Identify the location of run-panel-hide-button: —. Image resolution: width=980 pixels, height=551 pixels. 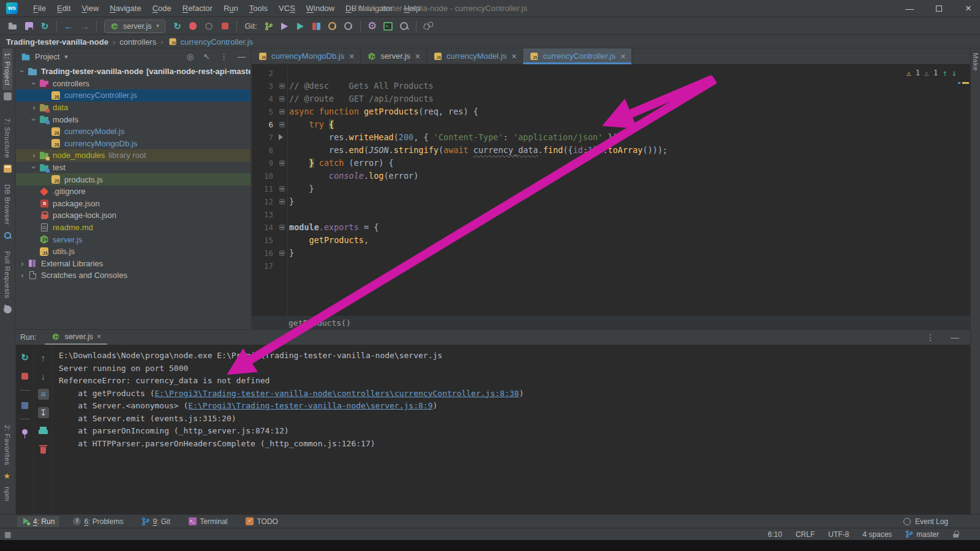
(955, 337).